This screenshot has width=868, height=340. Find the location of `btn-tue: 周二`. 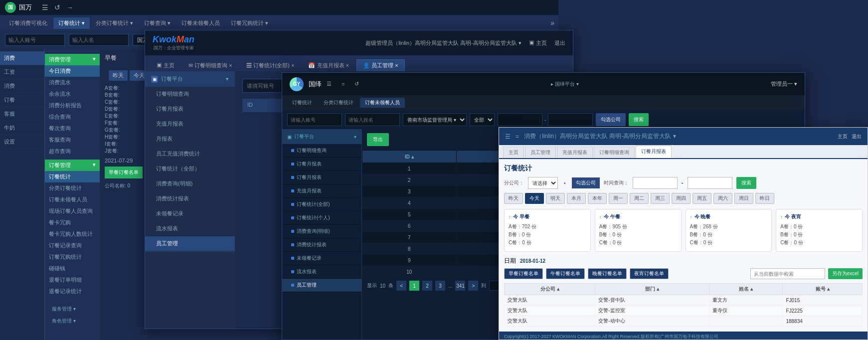

btn-tue: 周二 is located at coordinates (639, 198).